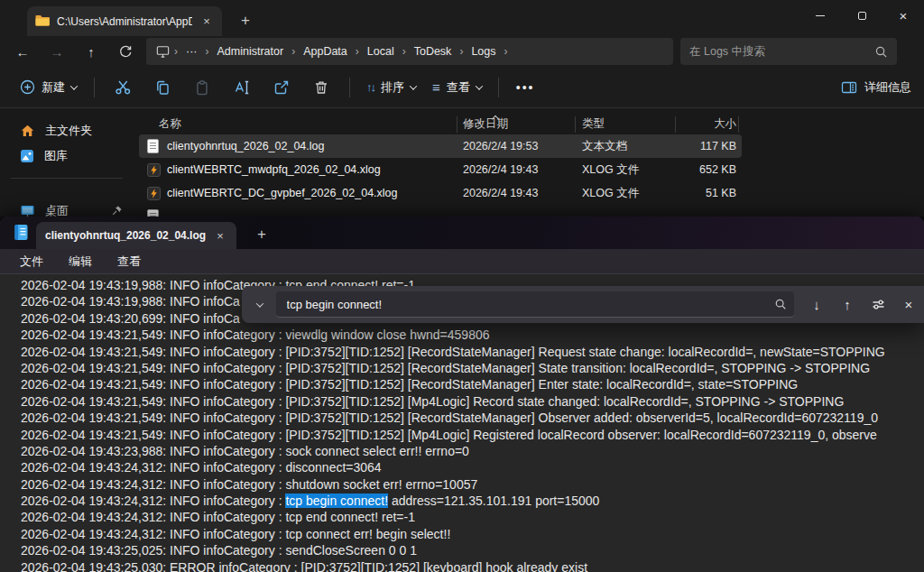  Describe the element at coordinates (191, 51) in the screenshot. I see `breadcrumb-overflow-button: ···` at that location.